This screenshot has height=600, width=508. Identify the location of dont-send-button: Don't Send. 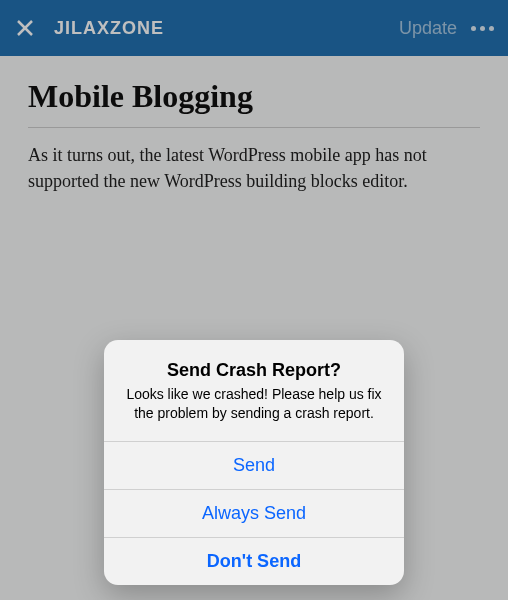
(254, 561).